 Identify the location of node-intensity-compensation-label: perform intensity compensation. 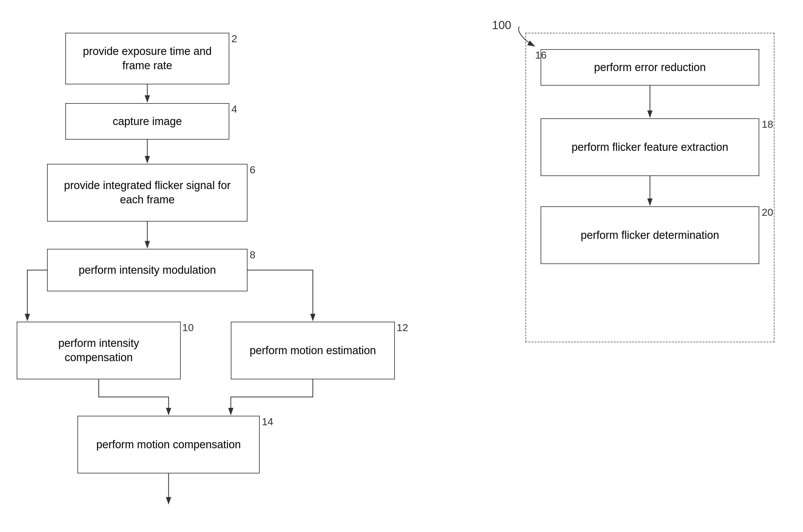
(99, 350).